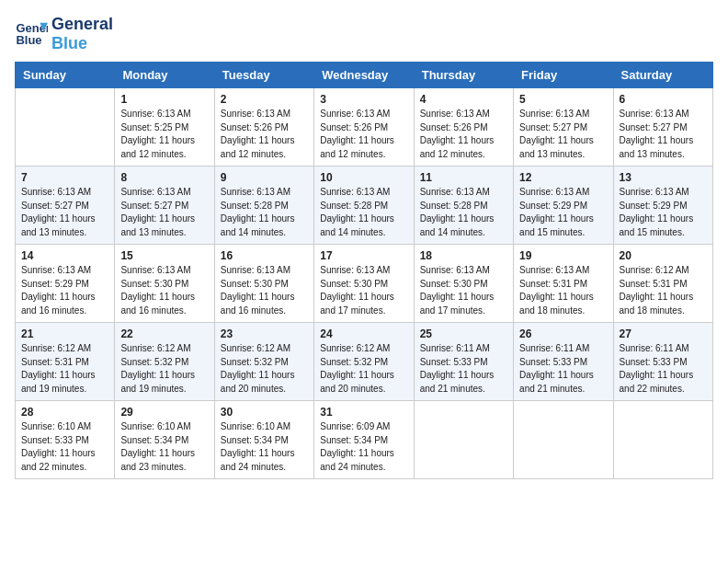 This screenshot has width=728, height=563. I want to click on logo-line2: Blue, so click(83, 44).